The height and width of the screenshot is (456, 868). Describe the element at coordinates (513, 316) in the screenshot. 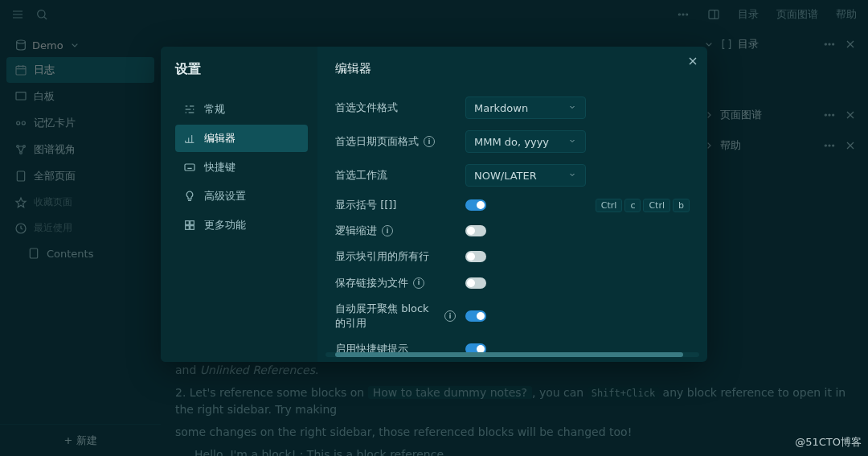

I see `setting-auto-expand: 自动展开聚焦 block 的引用i` at that location.